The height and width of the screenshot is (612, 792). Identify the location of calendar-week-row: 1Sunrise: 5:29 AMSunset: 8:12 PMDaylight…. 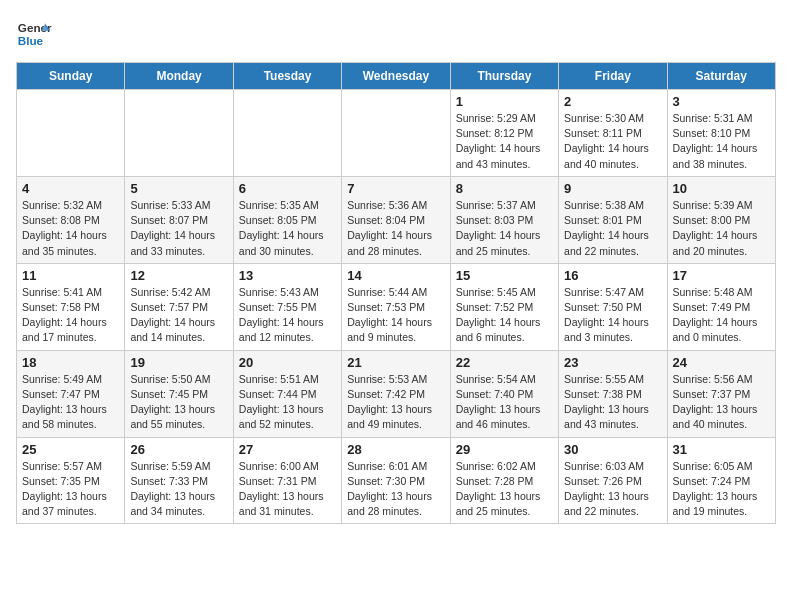
(396, 134).